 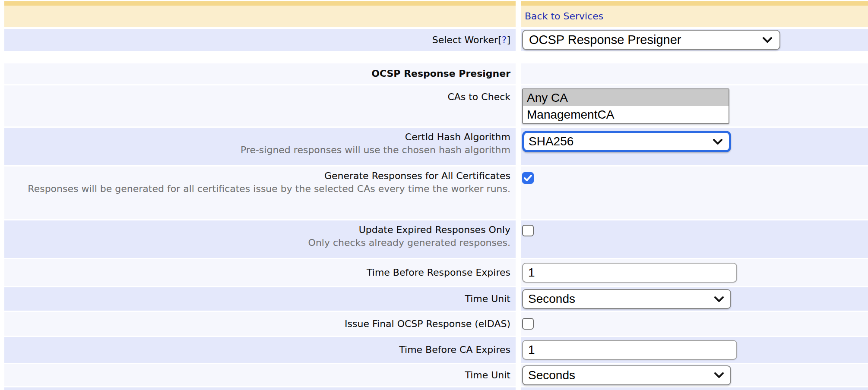 What do you see at coordinates (455, 350) in the screenshot?
I see `time-before-ca-label: Time Before CA Expires` at bounding box center [455, 350].